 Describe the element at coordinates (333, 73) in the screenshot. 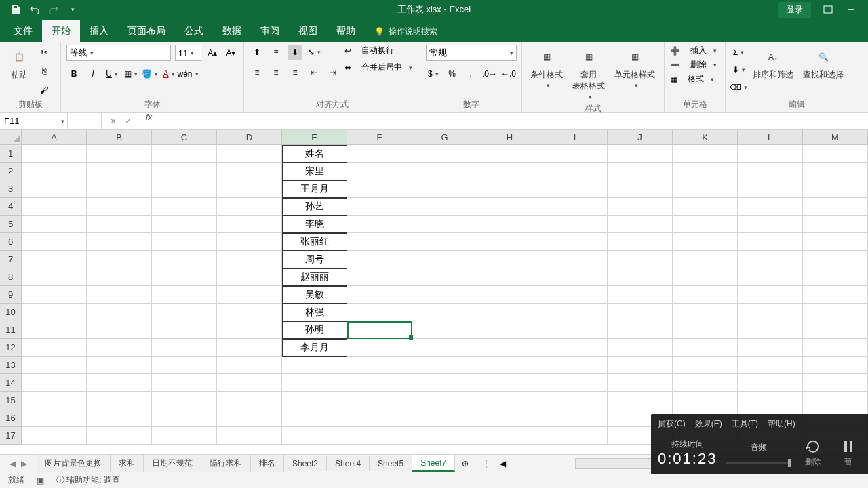

I see `increase-indent-icon: ⇥` at that location.